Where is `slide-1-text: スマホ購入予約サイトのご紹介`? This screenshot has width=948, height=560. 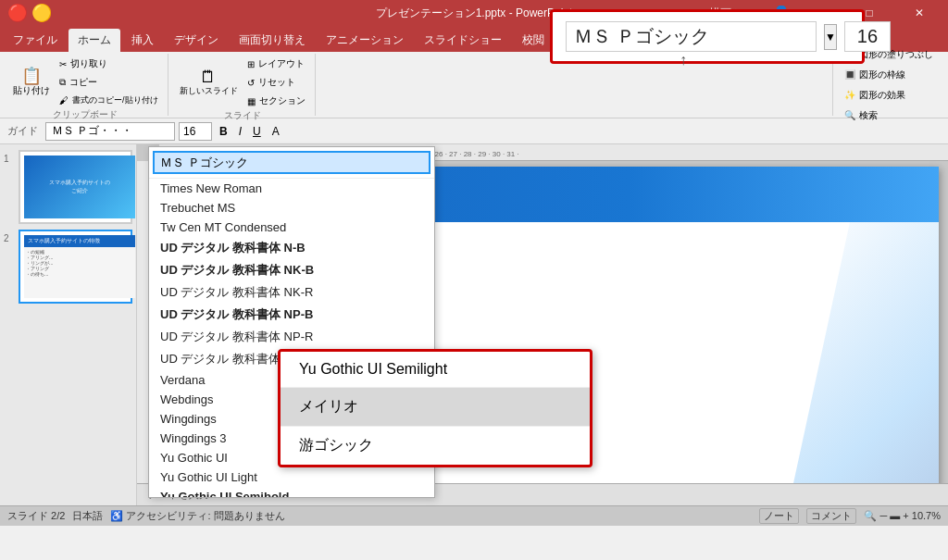
slide-1-text: スマホ購入予約サイトのご紹介 is located at coordinates (80, 187).